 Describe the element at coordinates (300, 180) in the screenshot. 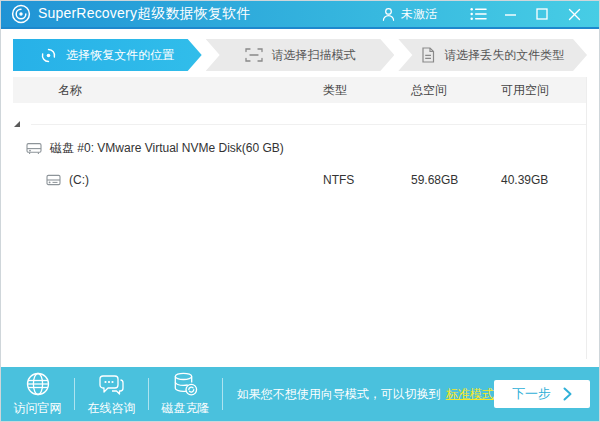

I see `table-row-partition-c: (C:) NTFS 59.68GB 40.39GB` at that location.